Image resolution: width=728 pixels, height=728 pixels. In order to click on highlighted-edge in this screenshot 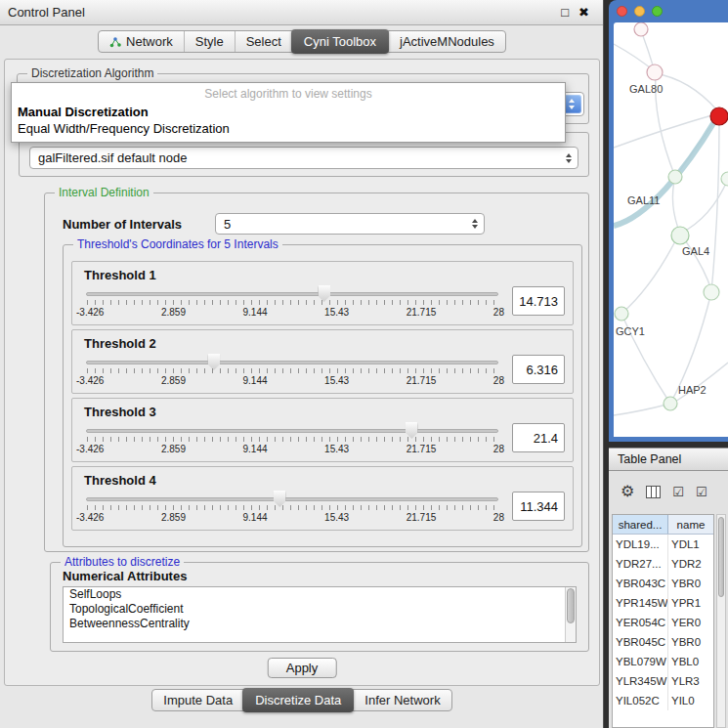, I will do `click(664, 173)`.